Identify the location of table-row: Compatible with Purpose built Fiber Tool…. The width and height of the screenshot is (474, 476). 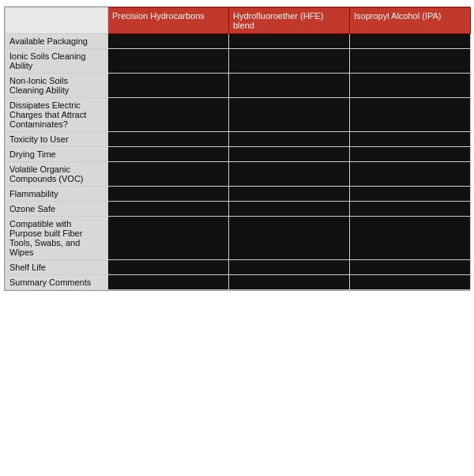
(239, 239).